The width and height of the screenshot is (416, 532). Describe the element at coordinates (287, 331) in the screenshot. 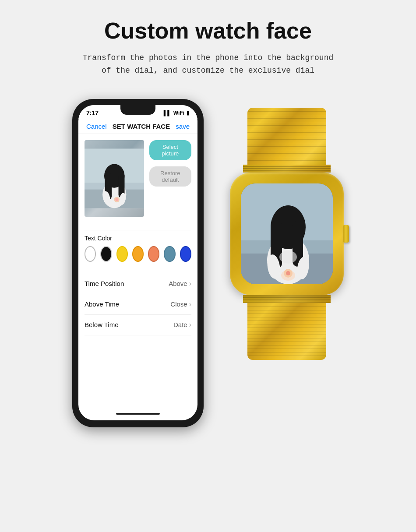

I see `watch-band-bottom` at that location.